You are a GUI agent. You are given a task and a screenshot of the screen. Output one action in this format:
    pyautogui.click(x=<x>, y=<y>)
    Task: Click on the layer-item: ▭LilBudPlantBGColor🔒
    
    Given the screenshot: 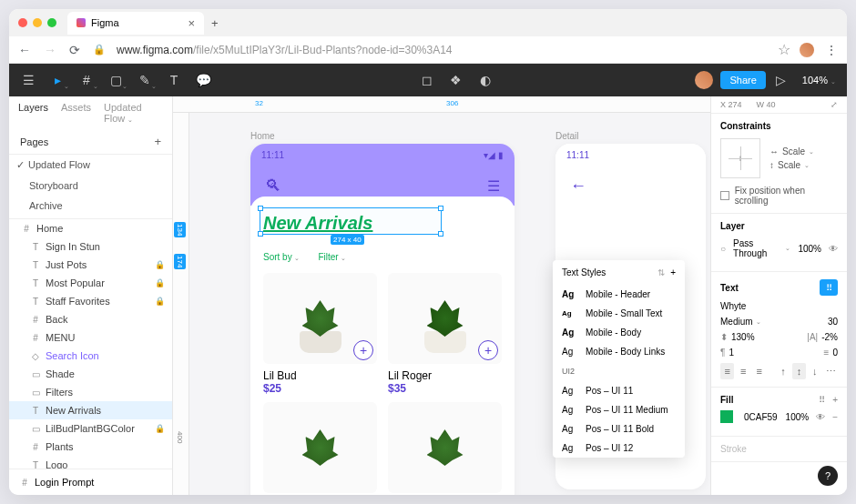 What is the action you would take?
    pyautogui.click(x=91, y=428)
    